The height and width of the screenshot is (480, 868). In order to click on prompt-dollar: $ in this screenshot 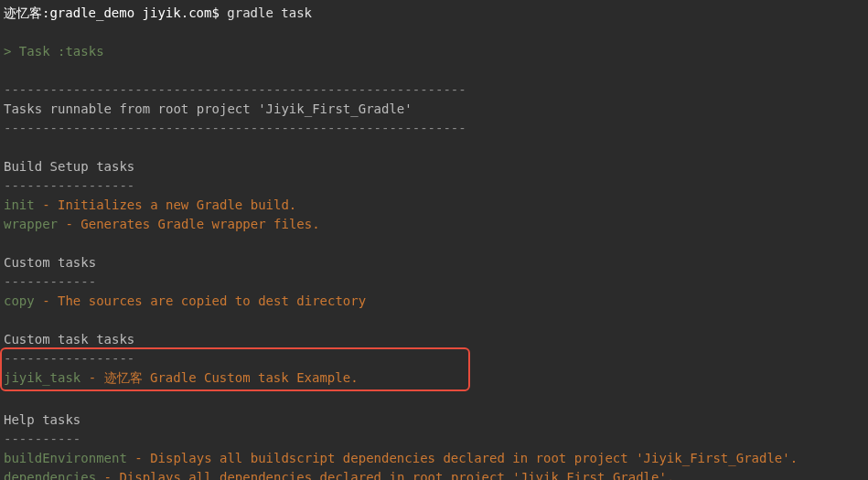, I will do `click(215, 13)`.